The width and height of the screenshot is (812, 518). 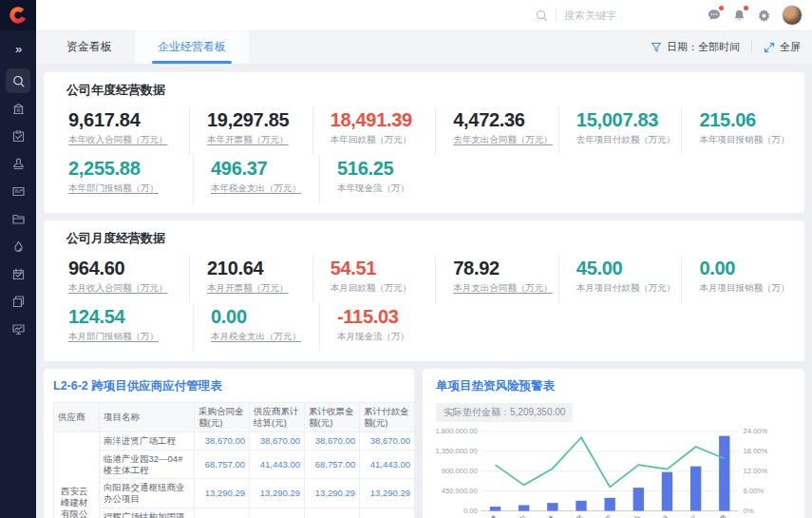 What do you see at coordinates (235, 494) in the screenshot?
I see `table-row: 向阳路交通枢纽商业办公项目13,290.2913,290.2913,290.29…` at bounding box center [235, 494].